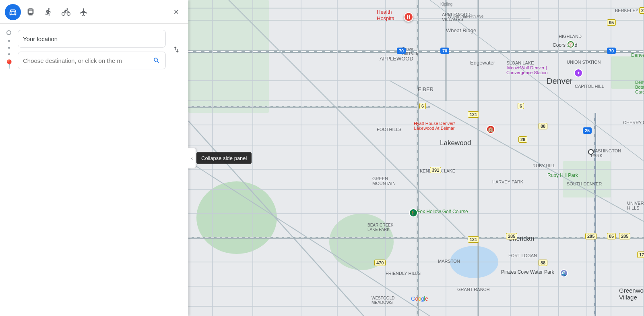 This screenshot has width=644, height=316. Describe the element at coordinates (92, 39) in the screenshot. I see `origin-input` at that location.